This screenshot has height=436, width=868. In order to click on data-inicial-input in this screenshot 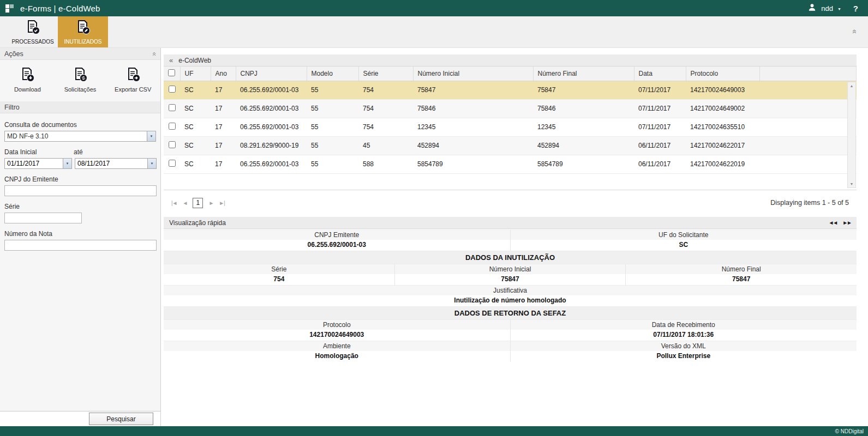, I will do `click(34, 164)`.